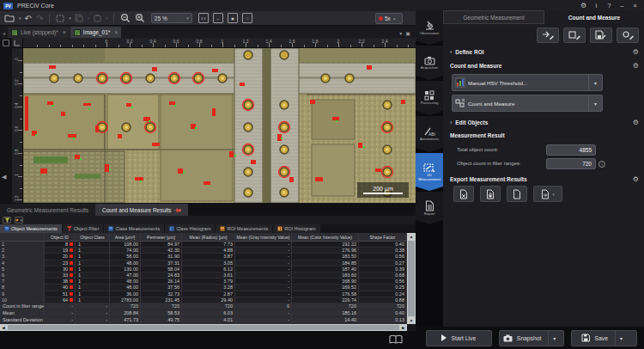 The width and height of the screenshot is (644, 349). Describe the element at coordinates (244, 229) in the screenshot. I see `subtab-roi-measurements: ROI Measurements` at that location.